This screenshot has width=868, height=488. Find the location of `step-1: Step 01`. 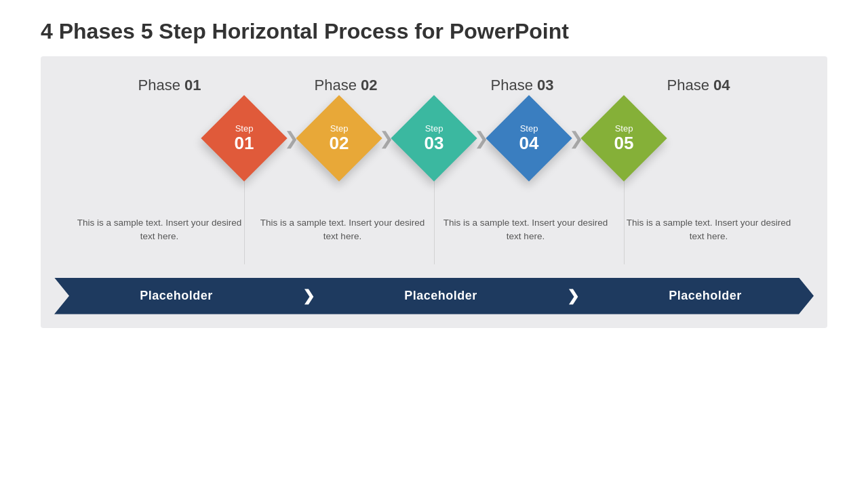

step-1: Step 01 is located at coordinates (244, 138).